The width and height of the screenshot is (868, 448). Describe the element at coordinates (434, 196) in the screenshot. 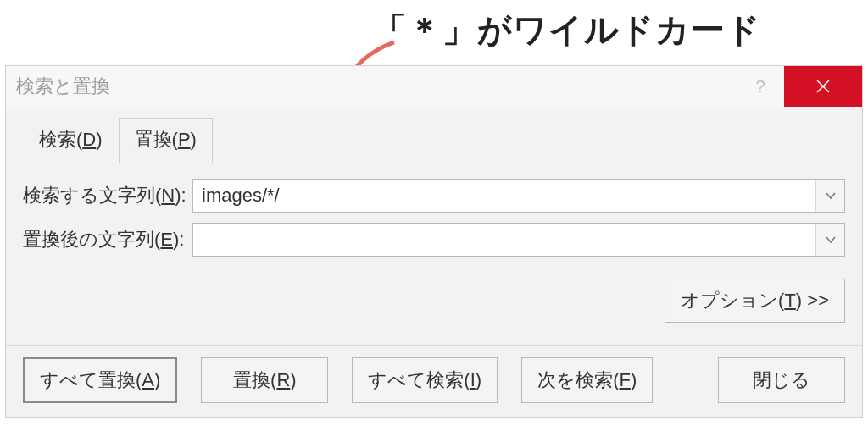

I see `find-row: 検索する文字列(N):` at that location.